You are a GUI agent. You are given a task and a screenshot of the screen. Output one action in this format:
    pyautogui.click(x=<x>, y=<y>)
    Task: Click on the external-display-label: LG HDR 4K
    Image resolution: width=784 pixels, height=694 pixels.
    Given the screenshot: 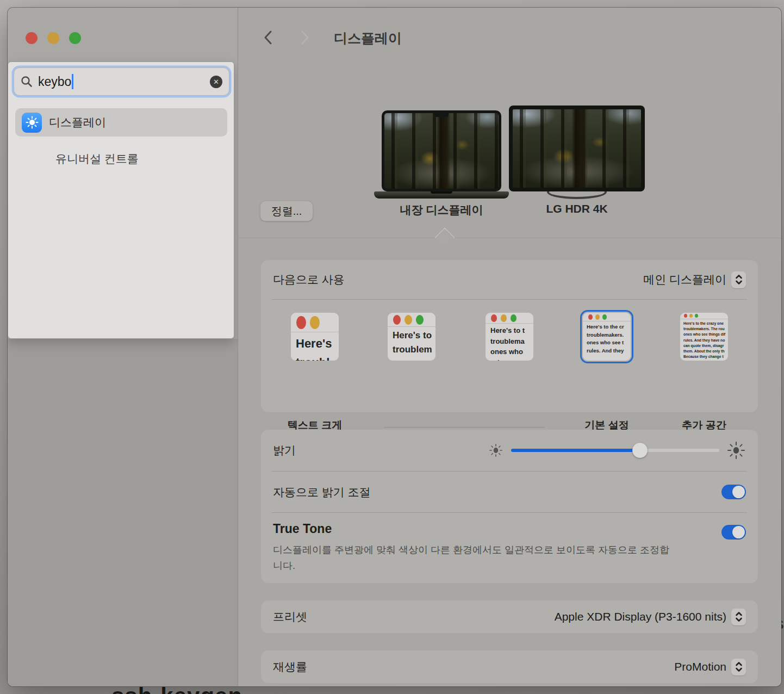 What is the action you would take?
    pyautogui.click(x=577, y=209)
    